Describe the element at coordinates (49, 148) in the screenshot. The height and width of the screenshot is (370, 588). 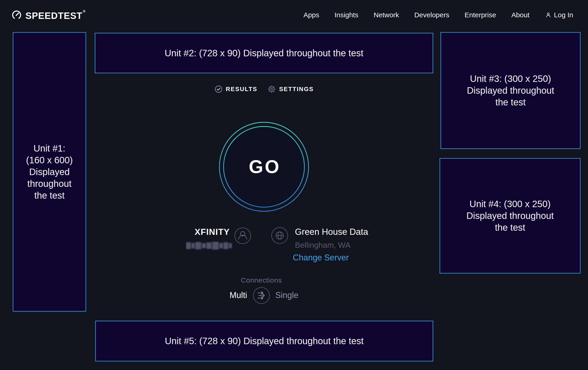
I see `ad-text-line: Unit #1:` at that location.